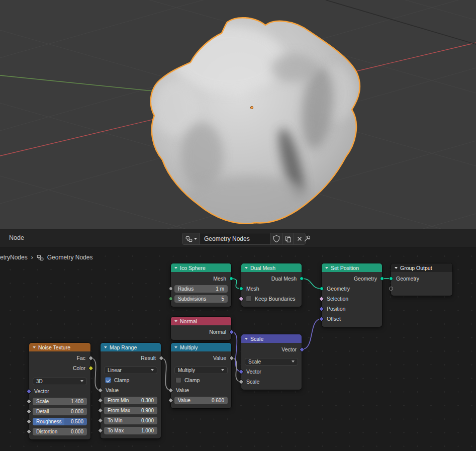 The width and height of the screenshot is (476, 451). I want to click on node-math-multiply: Multiply Value Multiply Clamp Value, so click(201, 376).